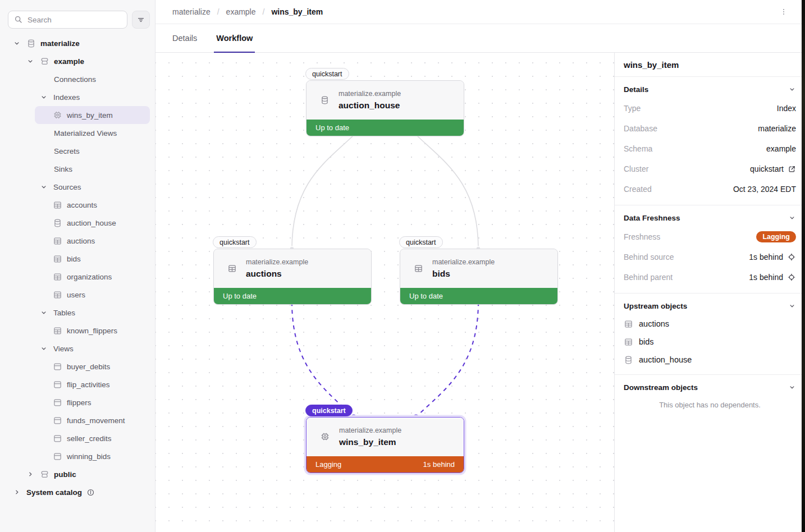  I want to click on tab-workflow: Workflow, so click(235, 38).